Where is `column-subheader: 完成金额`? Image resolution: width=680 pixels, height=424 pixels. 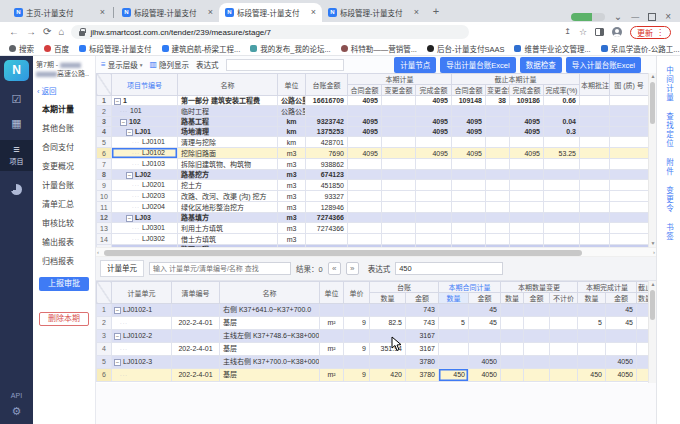 column-subheader: 完成金额 is located at coordinates (527, 90).